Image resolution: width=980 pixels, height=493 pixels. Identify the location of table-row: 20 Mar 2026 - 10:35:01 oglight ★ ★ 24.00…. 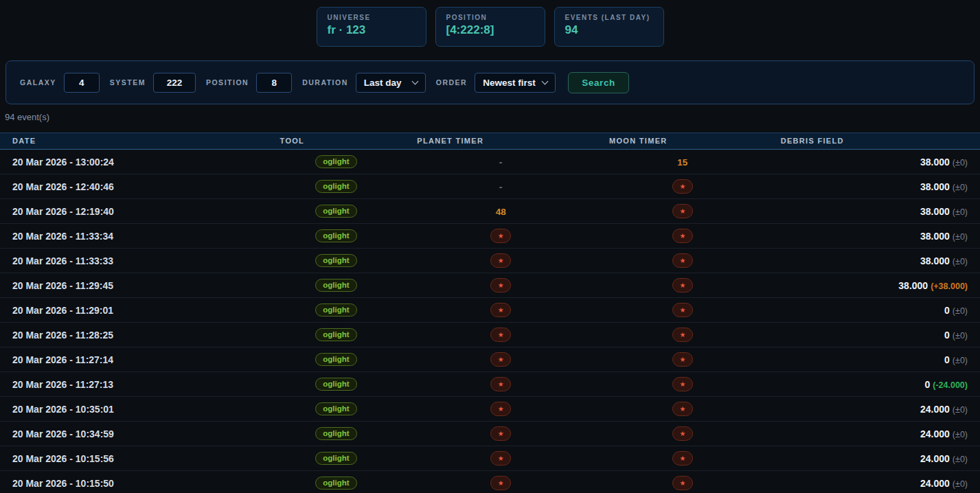
(490, 409).